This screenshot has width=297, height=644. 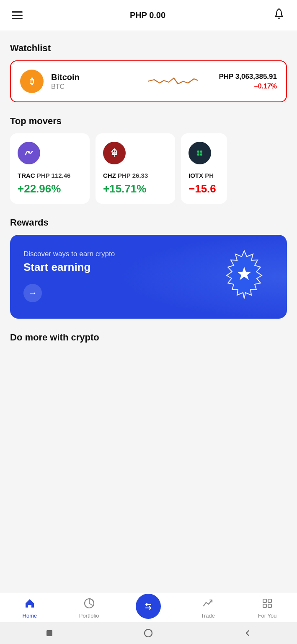 What do you see at coordinates (17, 15) in the screenshot?
I see `menu-button` at bounding box center [17, 15].